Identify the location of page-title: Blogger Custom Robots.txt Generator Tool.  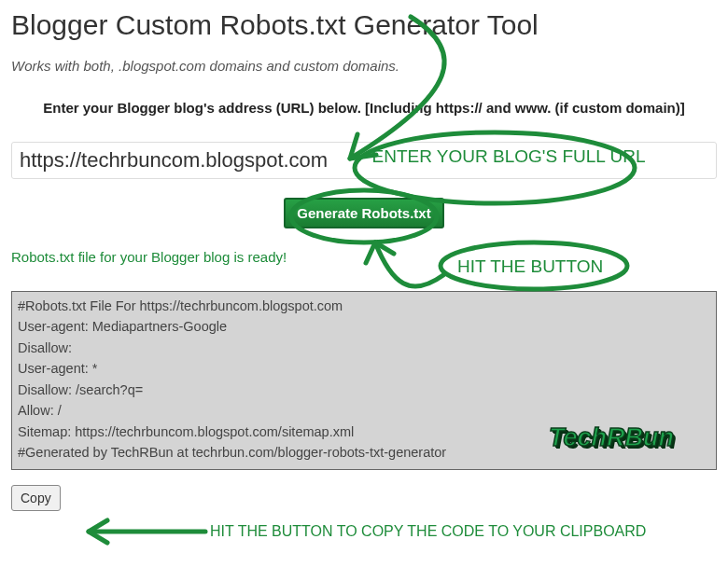
(364, 25).